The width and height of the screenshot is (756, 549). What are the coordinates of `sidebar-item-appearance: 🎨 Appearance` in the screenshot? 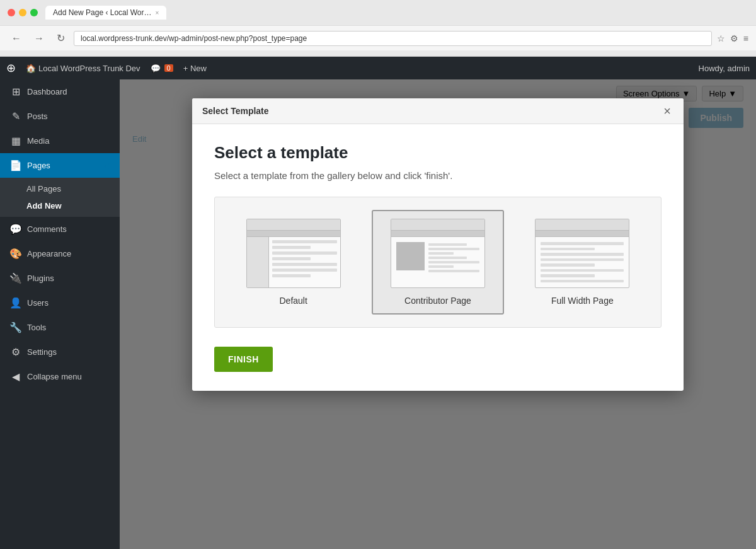 It's located at (60, 253).